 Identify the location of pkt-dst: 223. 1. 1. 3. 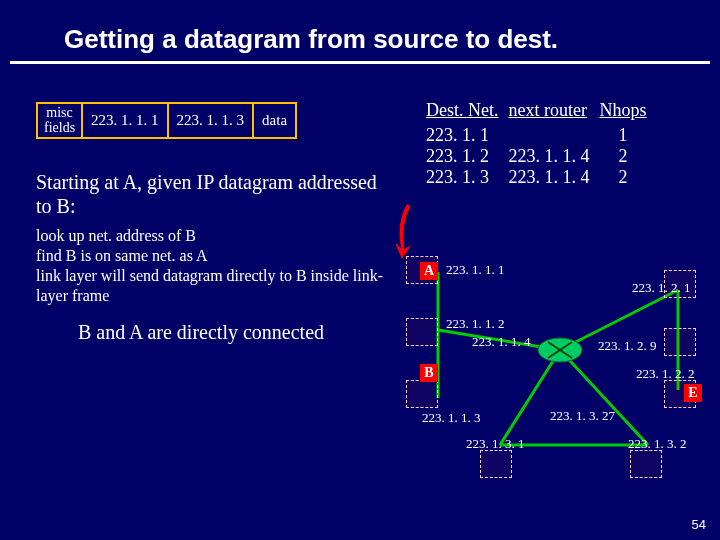
(212, 120).